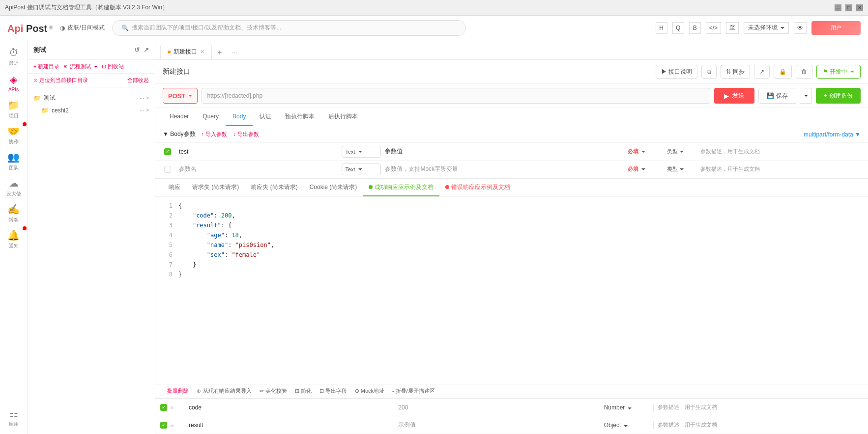  I want to click on param-name-2: 参数名, so click(259, 169).